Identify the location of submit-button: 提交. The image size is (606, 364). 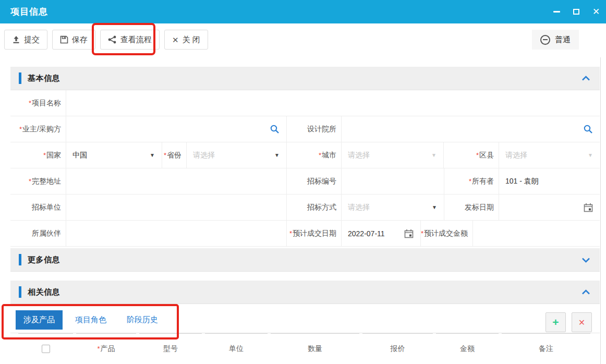
(26, 40).